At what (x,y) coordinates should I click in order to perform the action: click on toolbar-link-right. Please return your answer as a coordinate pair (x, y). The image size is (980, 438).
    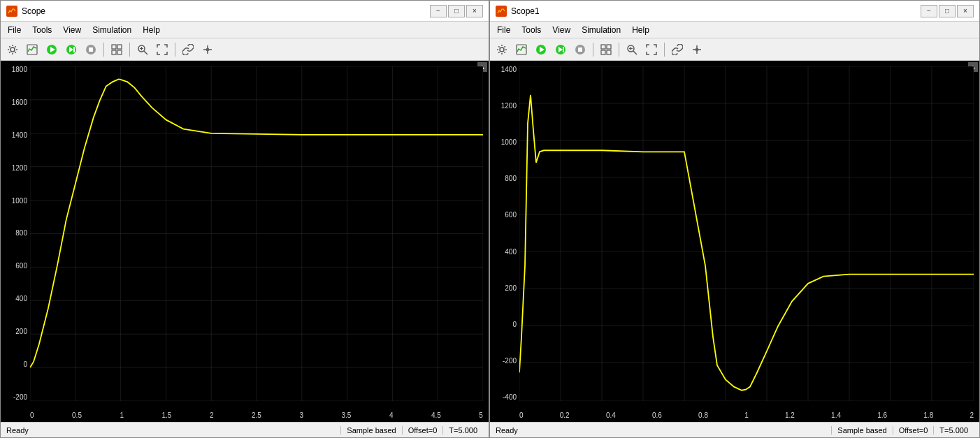
    Looking at the image, I should click on (677, 50).